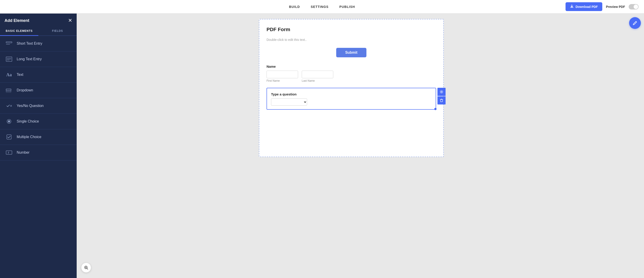 This screenshot has width=644, height=278. Describe the element at coordinates (351, 30) in the screenshot. I see `pdf-form-title: PDF Form` at that location.